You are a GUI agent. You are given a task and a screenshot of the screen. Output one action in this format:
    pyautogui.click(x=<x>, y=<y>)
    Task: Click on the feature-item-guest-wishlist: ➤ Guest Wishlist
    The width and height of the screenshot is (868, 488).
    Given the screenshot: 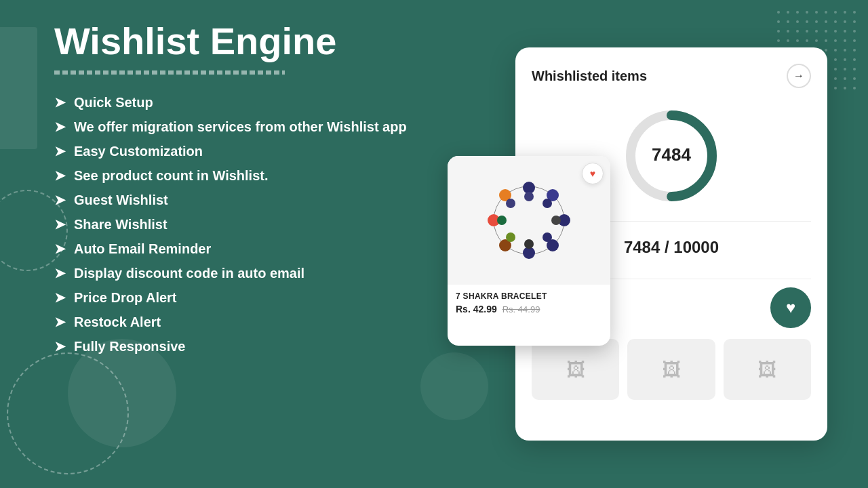 What is the action you would take?
    pyautogui.click(x=237, y=200)
    